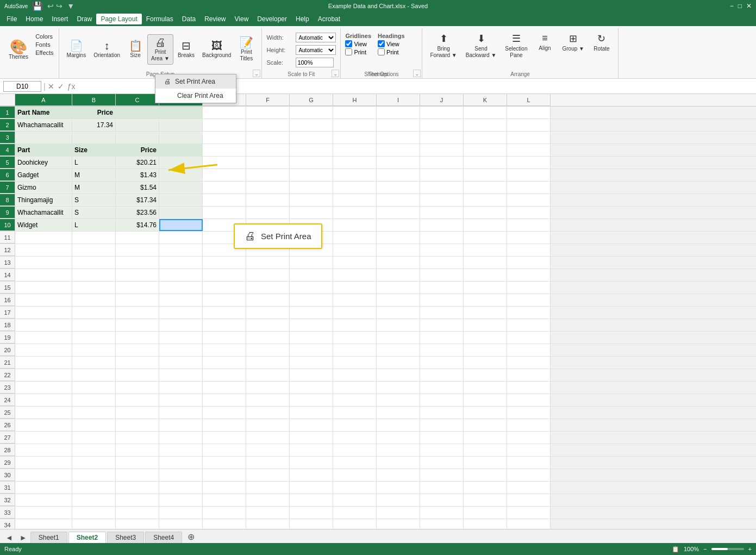  Describe the element at coordinates (268, 425) in the screenshot. I see `cell-F26` at that location.